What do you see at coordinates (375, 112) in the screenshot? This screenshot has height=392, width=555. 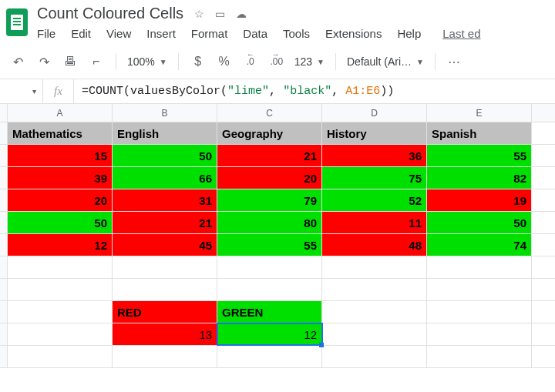 I see `col-header-D: D` at bounding box center [375, 112].